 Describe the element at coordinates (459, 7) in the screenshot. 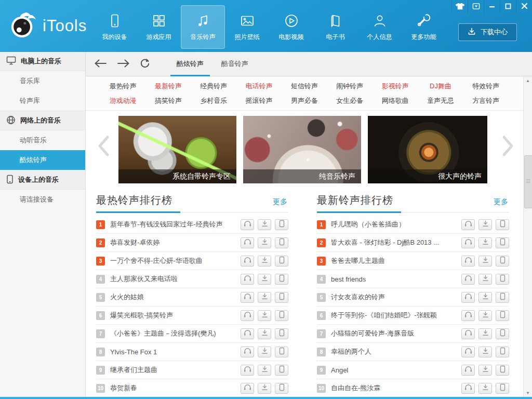

I see `skin-button` at that location.